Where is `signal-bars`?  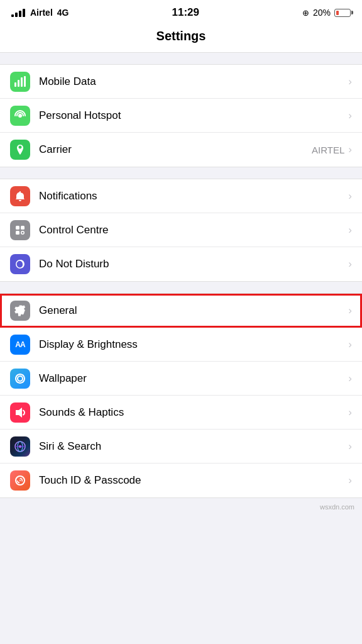
signal-bars is located at coordinates (18, 13).